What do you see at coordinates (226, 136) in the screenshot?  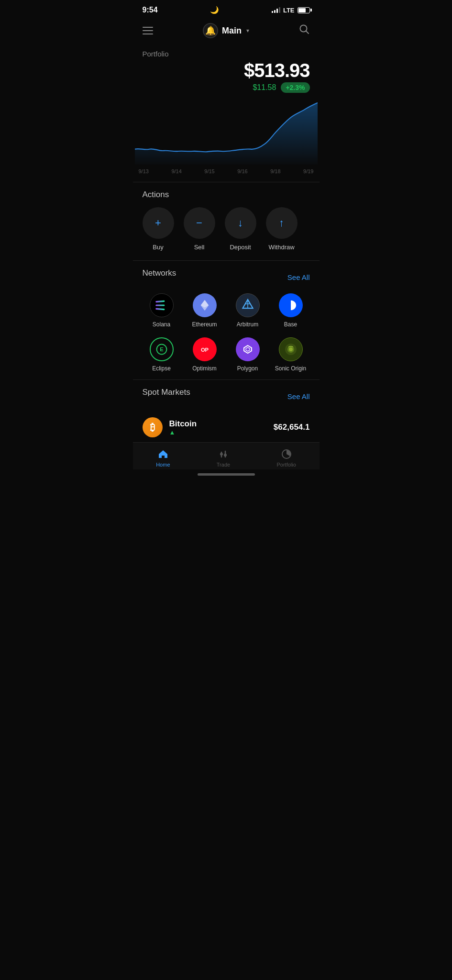 I see `portfolio-chart: 9/13 9/14 9/15 9/16 9/18 9/19` at bounding box center [226, 136].